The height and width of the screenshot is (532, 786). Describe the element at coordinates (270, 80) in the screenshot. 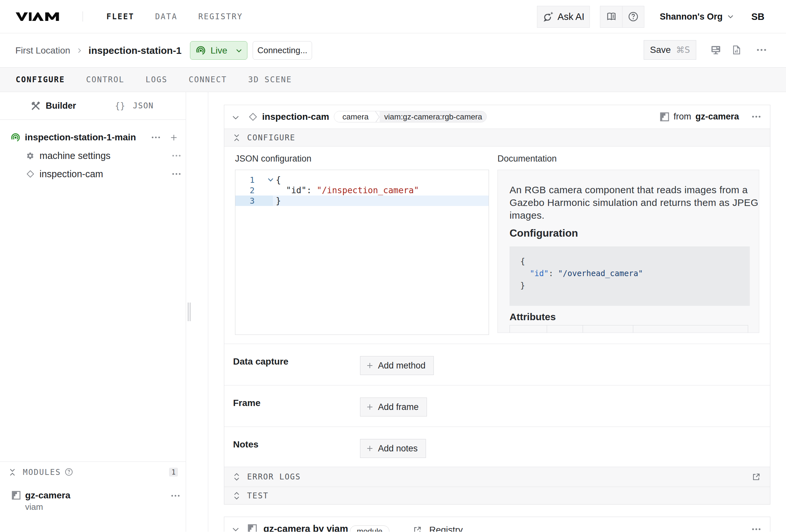

I see `tab-3d-scene: 3D SCENE` at that location.